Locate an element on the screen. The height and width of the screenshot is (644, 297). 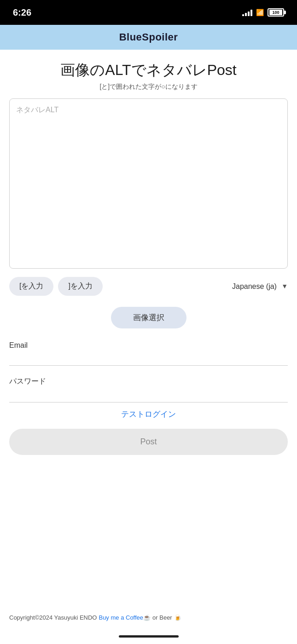
post-button: Post is located at coordinates (148, 442).